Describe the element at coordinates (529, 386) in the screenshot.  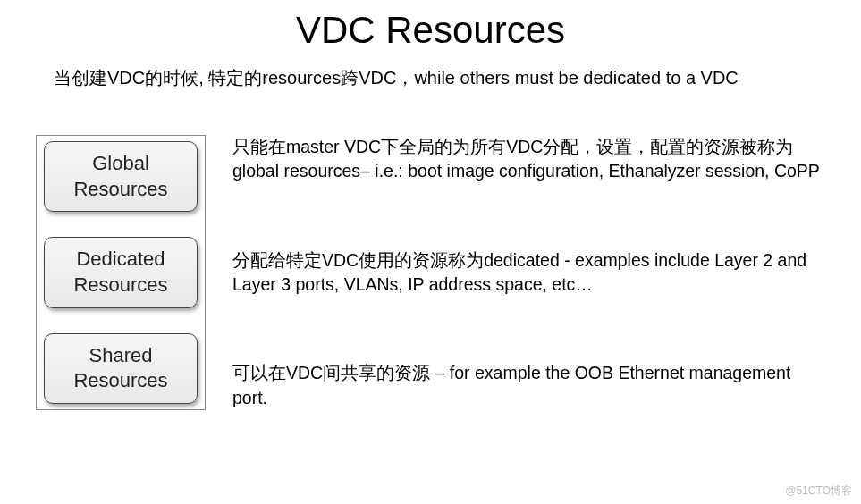
I see `shared-description: 可以在VDC间共享的资源 – for example the OOB Ether…` at that location.